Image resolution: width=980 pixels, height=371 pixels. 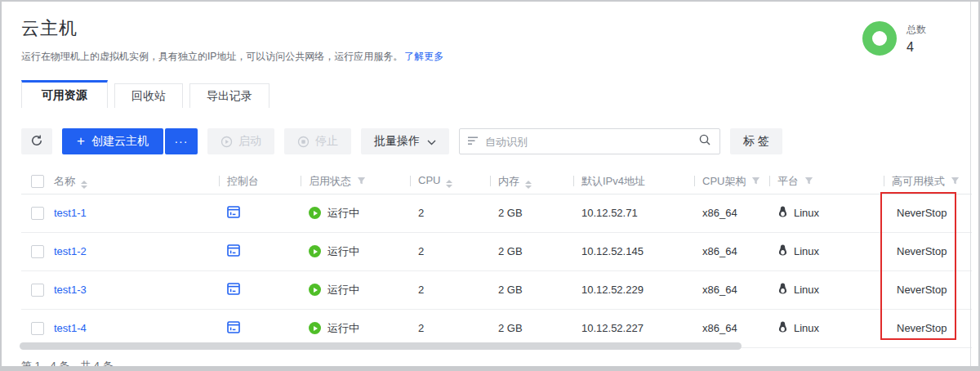 I want to click on stop-label: 停止, so click(x=327, y=141).